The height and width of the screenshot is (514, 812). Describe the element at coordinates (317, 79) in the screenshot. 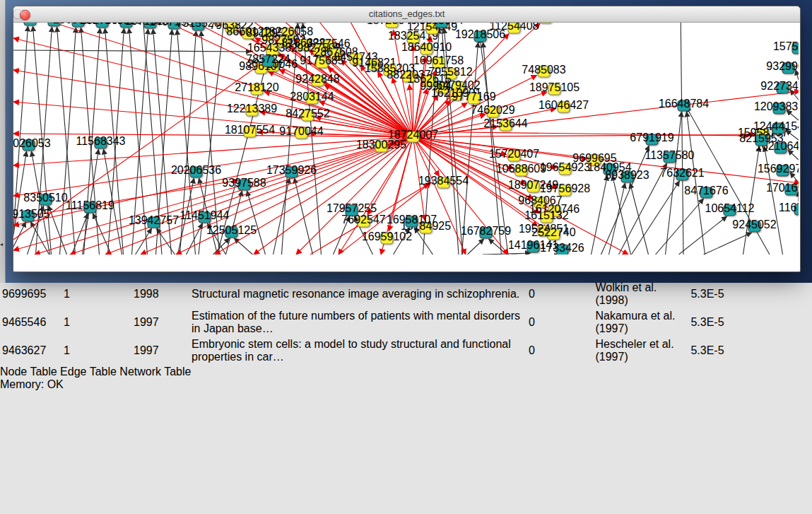

I see `network-node: 9242848` at that location.